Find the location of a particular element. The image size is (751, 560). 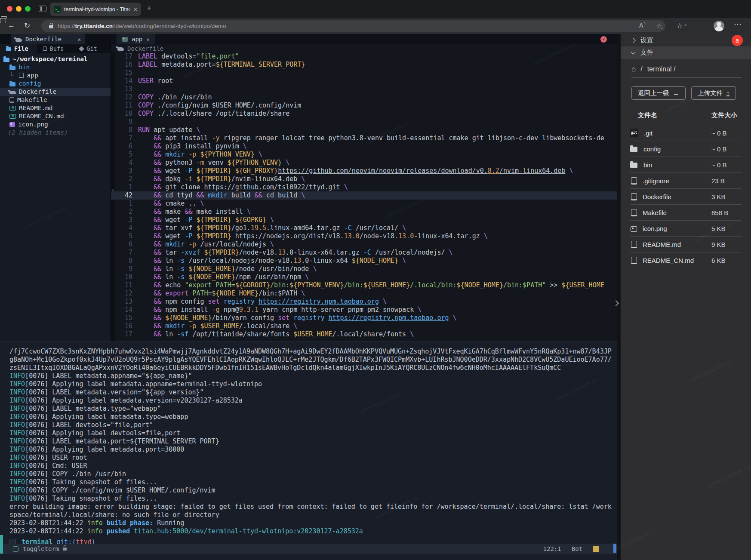

terminal-favicon-icon: >_ is located at coordinates (57, 9).